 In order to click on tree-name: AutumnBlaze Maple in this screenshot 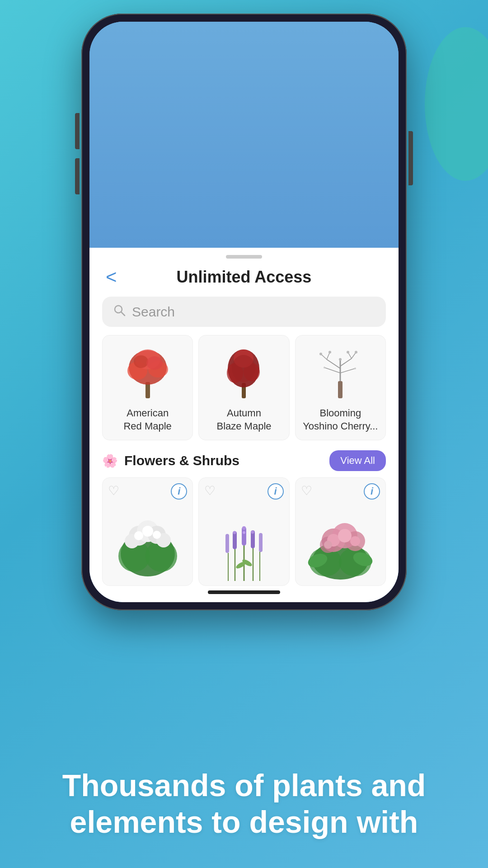, I will do `click(244, 420)`.